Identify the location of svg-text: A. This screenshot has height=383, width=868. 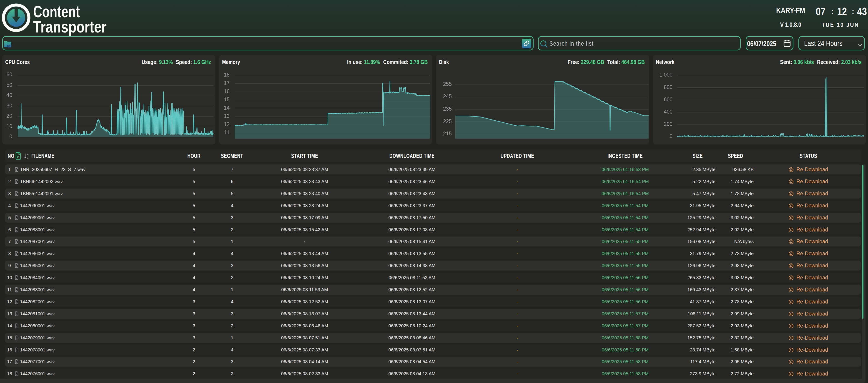
(28, 154).